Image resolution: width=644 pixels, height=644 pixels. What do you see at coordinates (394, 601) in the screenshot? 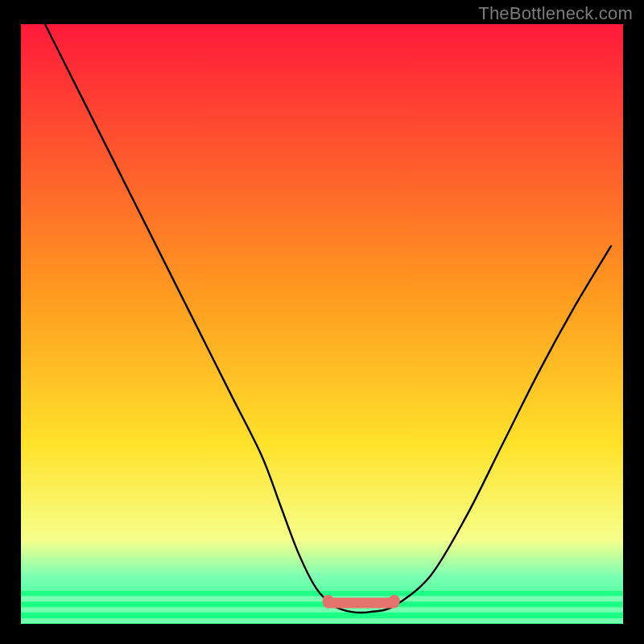
I see `optimal-band-dot-right` at bounding box center [394, 601].